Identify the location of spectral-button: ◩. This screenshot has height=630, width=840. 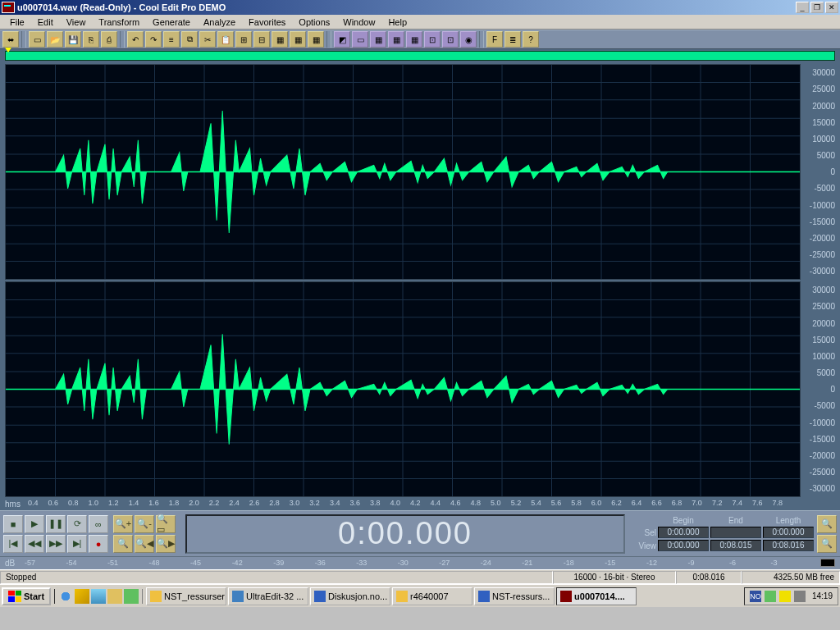
(342, 39).